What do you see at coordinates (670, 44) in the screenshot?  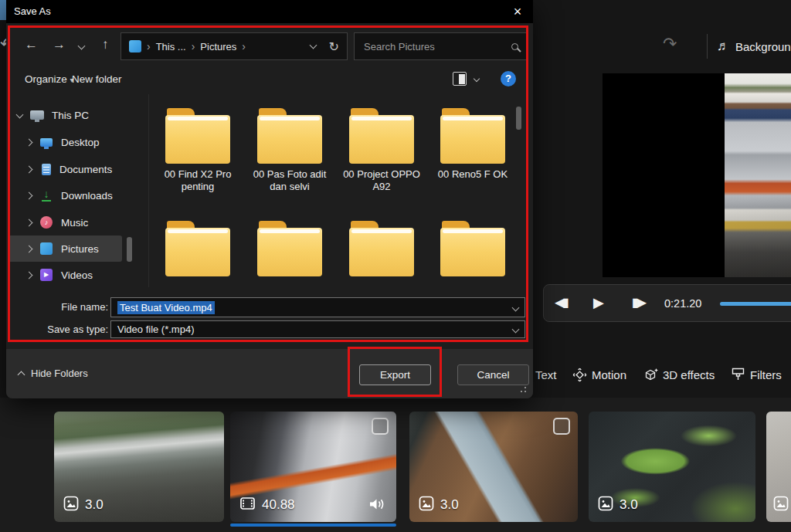 I see `redo-icon: ↷` at bounding box center [670, 44].